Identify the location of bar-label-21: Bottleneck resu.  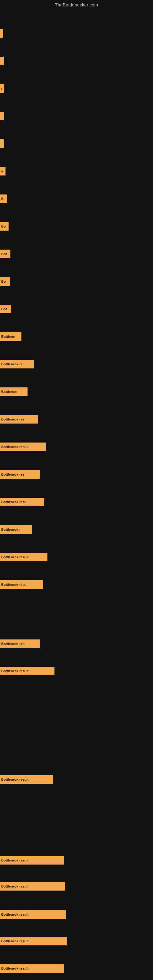
(14, 585).